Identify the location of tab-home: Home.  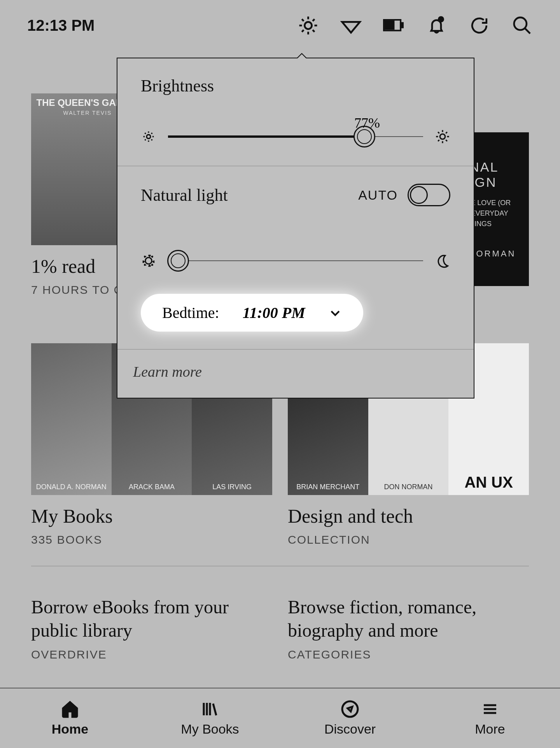
(70, 718).